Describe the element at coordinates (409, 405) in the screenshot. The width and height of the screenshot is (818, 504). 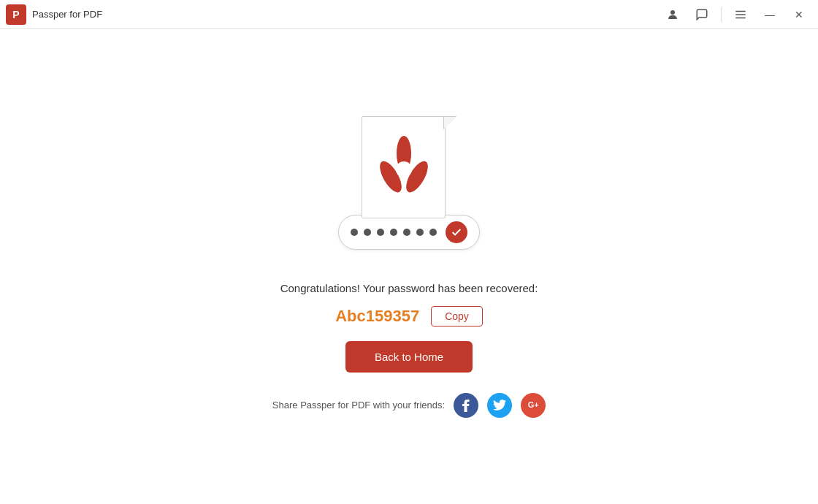
I see `share-row: Share Passper for PDF with your friends:…` at that location.